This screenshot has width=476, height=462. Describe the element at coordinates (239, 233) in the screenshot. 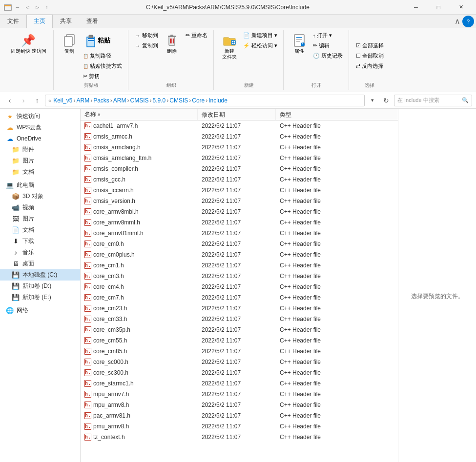

I see `table-row: h. core_armv81mml.h 2022/5/2 11:07 C++ H…` at that location.